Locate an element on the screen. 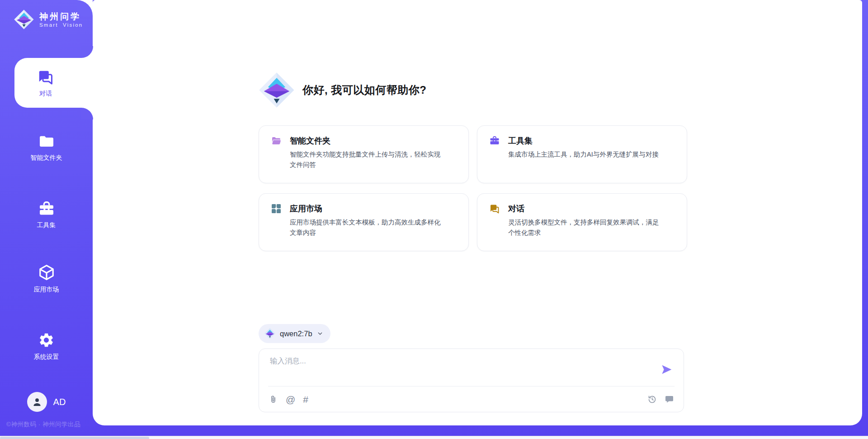 The width and height of the screenshot is (868, 439). card-smart-folders: 智能文件夹 智能文件夹功能支持批量文件上传与清洗，轻松实现文件问答 is located at coordinates (363, 154).